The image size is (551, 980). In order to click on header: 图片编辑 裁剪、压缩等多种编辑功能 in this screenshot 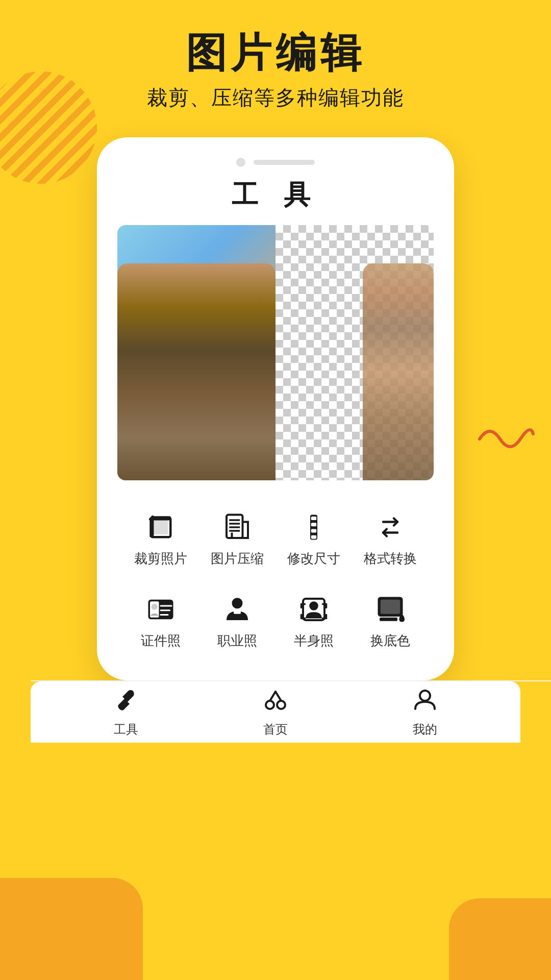, I will do `click(276, 56)`.